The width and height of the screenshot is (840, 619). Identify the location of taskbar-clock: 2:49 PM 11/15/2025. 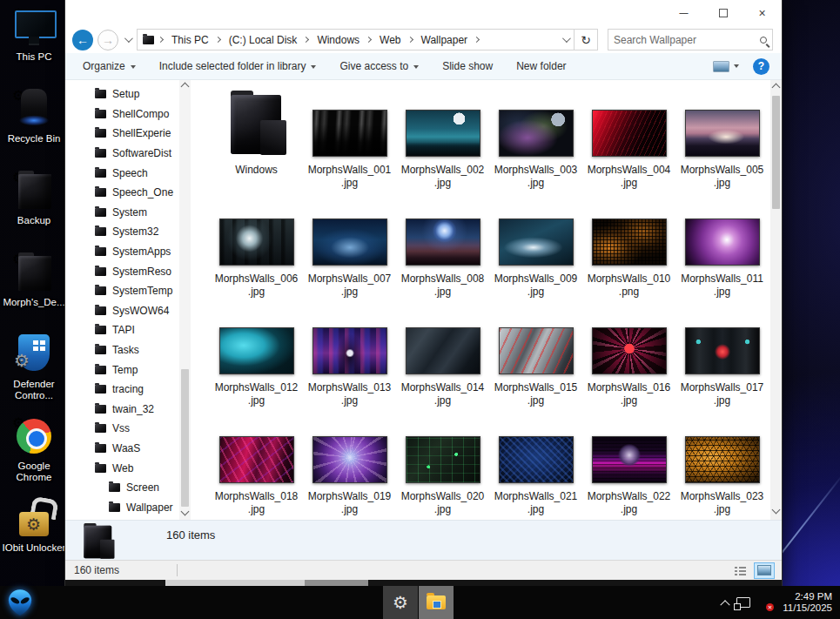
(808, 602).